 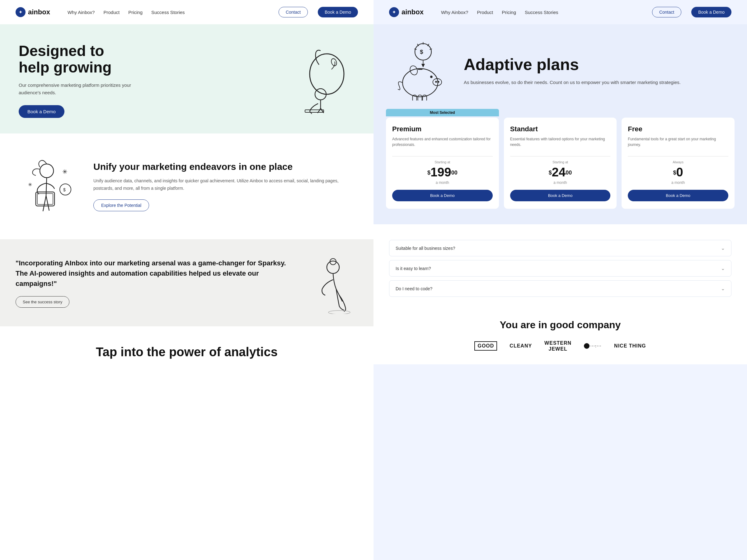 What do you see at coordinates (560, 337) in the screenshot?
I see `good-company-section: You are in good company GOOD CLEANY WEST…` at bounding box center [560, 337].